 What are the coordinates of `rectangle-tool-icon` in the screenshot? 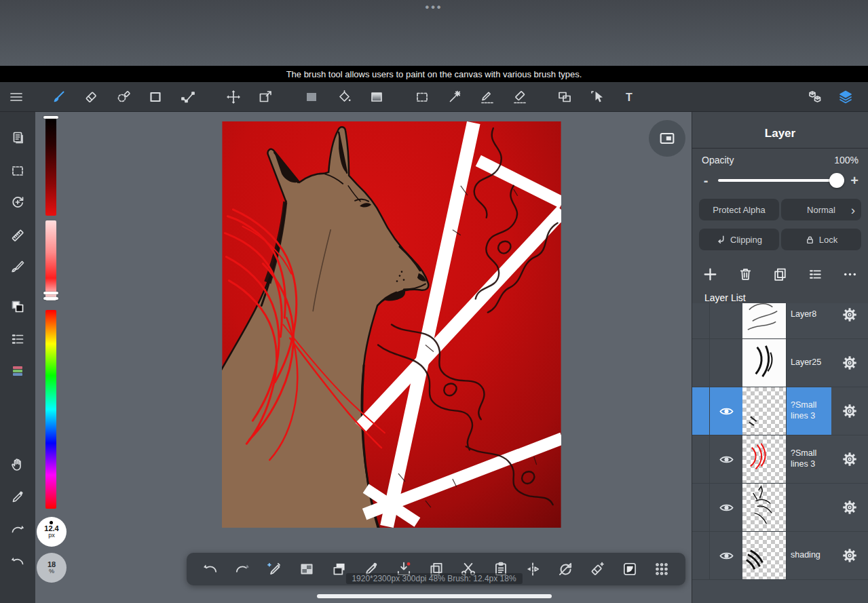 It's located at (155, 97).